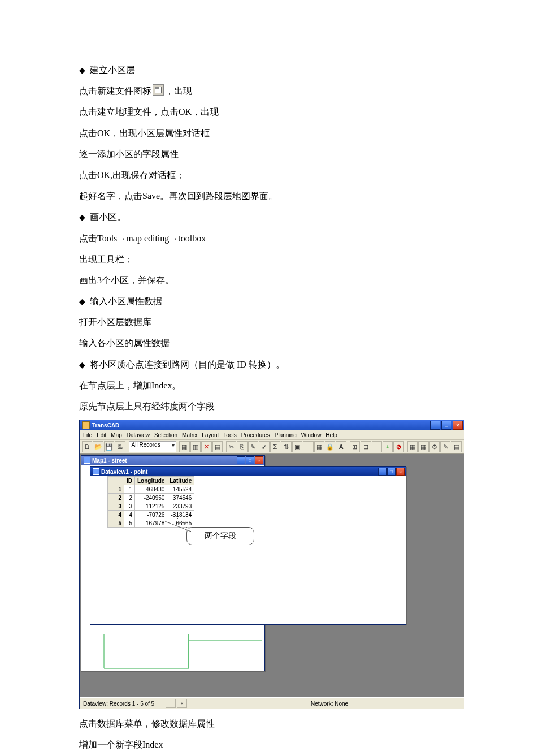 The image size is (534, 756). Describe the element at coordinates (106, 259) in the screenshot. I see `text: 出现工具栏；` at that location.